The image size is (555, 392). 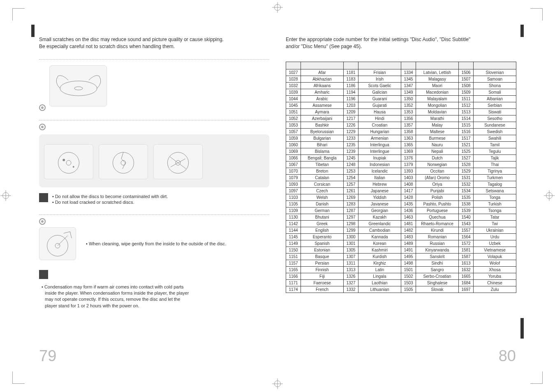 What do you see at coordinates (322, 204) in the screenshot?
I see `table-cell: Danish` at bounding box center [322, 204].